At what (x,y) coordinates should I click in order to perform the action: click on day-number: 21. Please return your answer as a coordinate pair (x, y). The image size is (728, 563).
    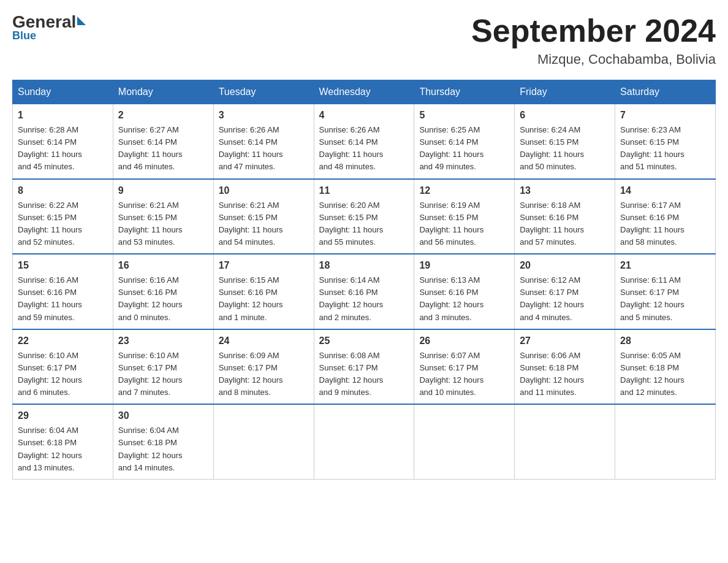
    Looking at the image, I should click on (665, 266).